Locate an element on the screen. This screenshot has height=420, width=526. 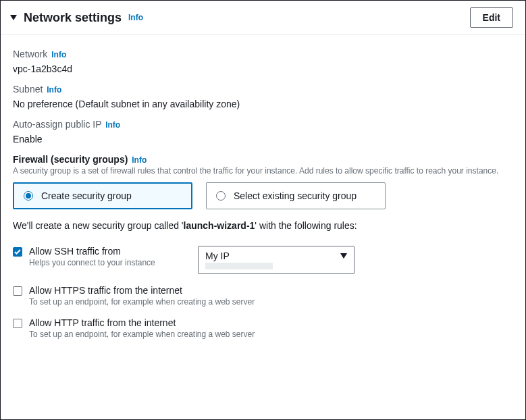
rule-https-label: Allow HTTPS traffic from the internet is located at coordinates (142, 290).